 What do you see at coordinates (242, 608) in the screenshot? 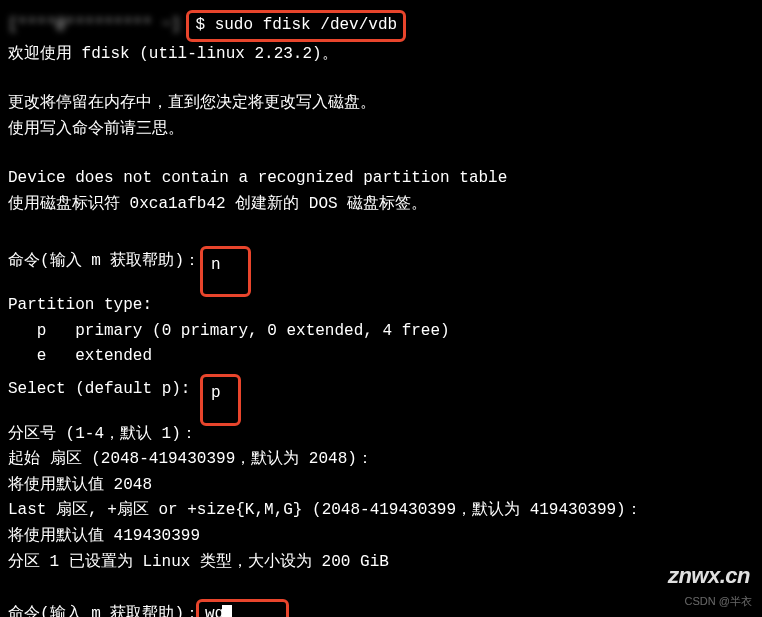
I see `input-wq-highlight: wq` at bounding box center [242, 608].